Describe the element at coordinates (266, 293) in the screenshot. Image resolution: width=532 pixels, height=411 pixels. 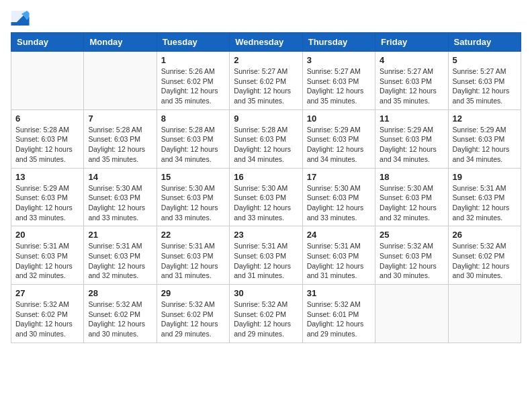
I see `day-number: 30` at that location.